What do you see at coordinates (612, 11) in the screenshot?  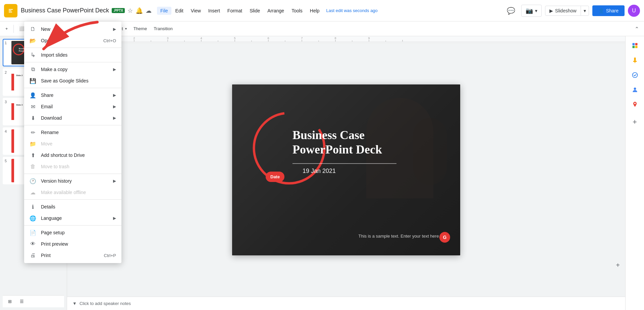 I see `share-label: Share` at bounding box center [612, 11].